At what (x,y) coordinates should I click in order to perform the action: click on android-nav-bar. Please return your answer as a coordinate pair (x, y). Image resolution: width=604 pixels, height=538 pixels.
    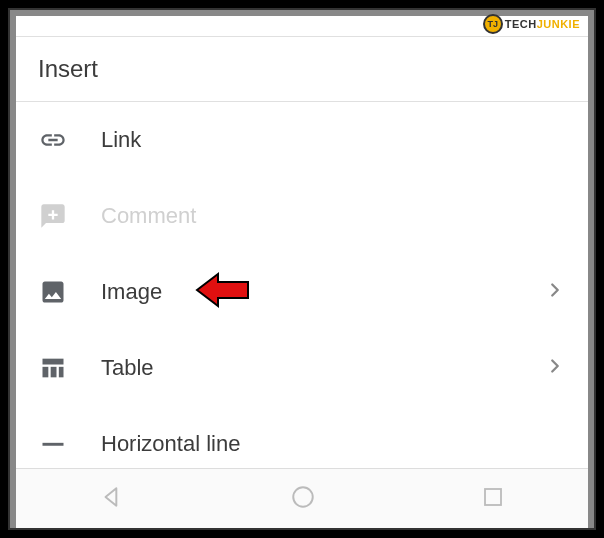
    Looking at the image, I should click on (302, 498).